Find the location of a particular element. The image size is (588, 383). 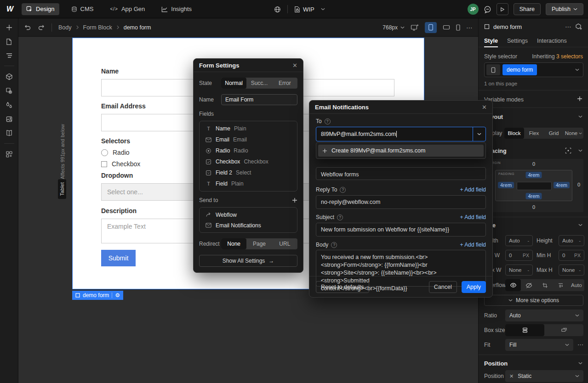

tab-cms: CMS is located at coordinates (83, 9).